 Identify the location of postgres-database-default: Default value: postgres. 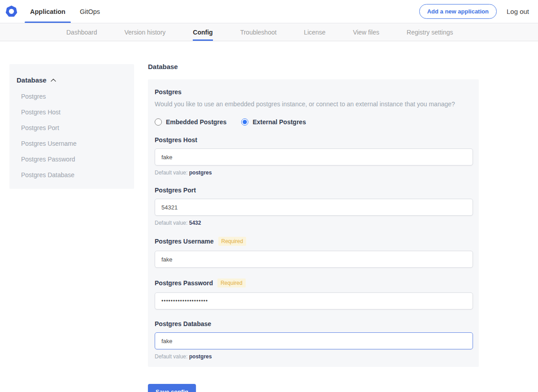
(314, 357).